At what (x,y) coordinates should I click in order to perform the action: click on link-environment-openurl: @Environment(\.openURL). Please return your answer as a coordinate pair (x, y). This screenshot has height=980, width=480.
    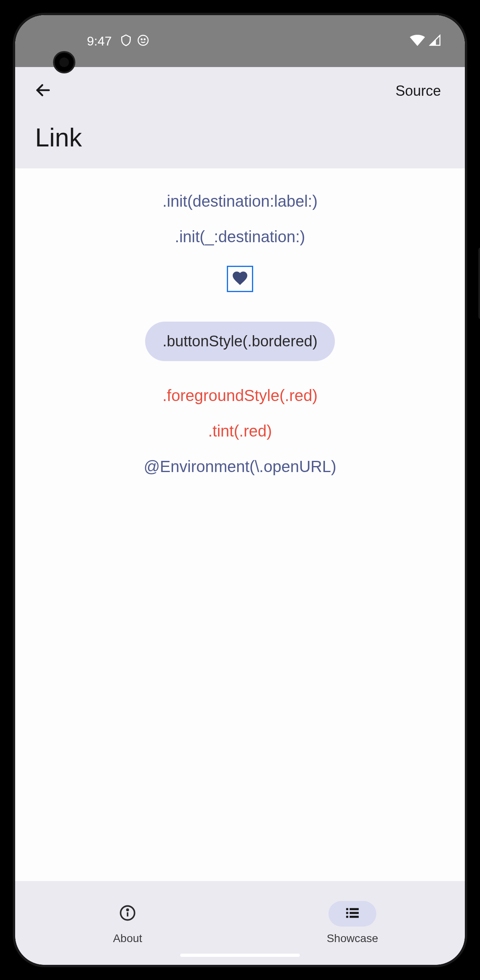
    Looking at the image, I should click on (240, 467).